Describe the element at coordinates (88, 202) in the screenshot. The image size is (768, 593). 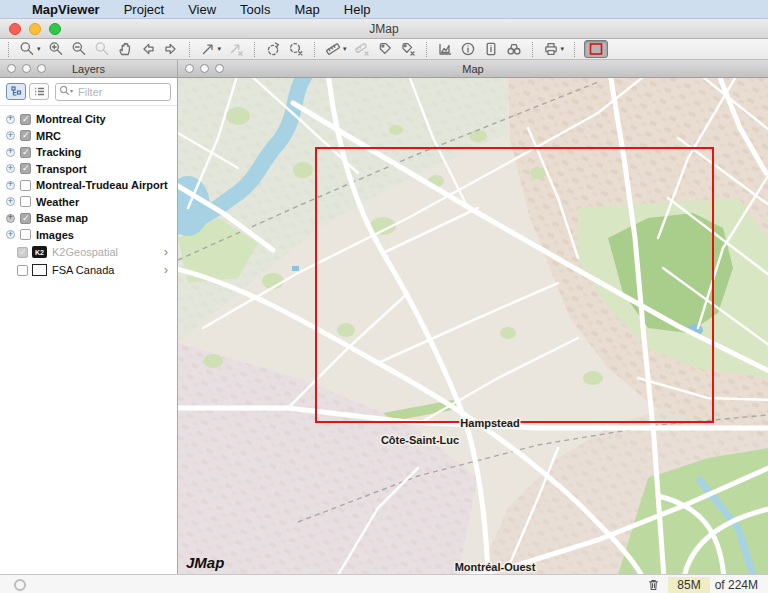
I see `layer-row-weather: Weather` at that location.